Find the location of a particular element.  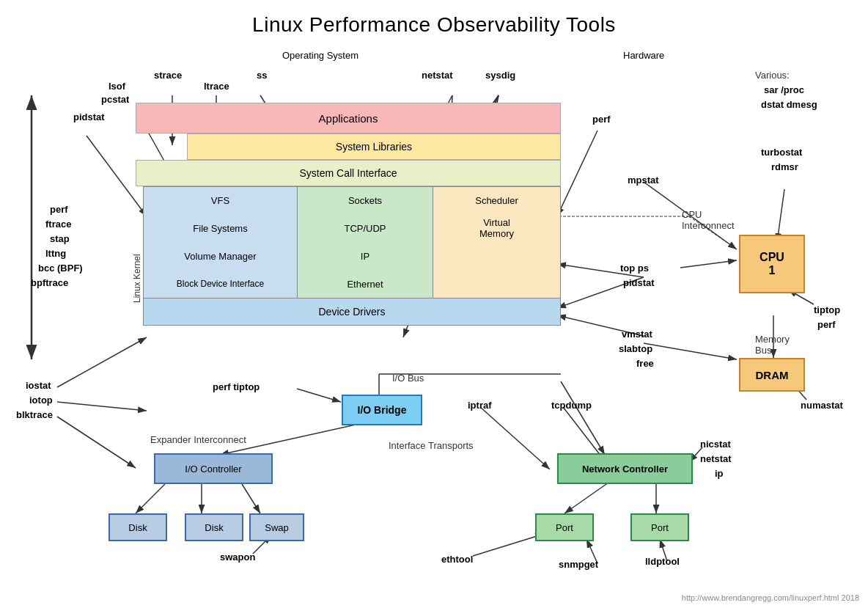

os-label: Operating System is located at coordinates (320, 56).